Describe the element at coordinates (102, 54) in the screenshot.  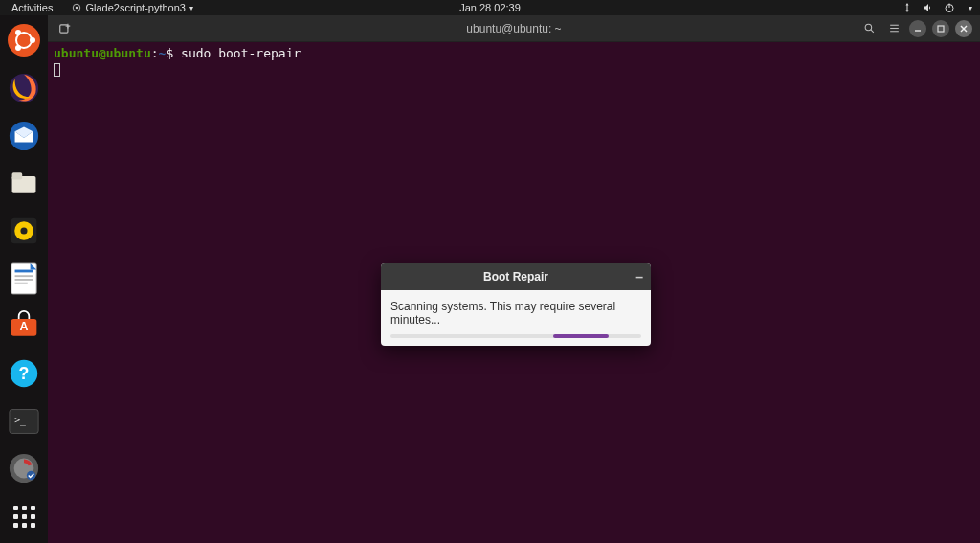
I see `prompt-userhost: ubuntu@ubuntu` at that location.